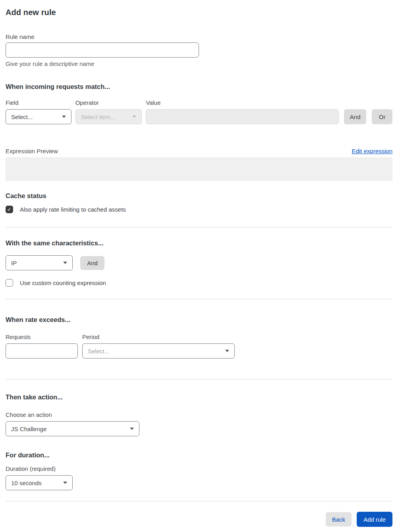 The width and height of the screenshot is (398, 532). Describe the element at coordinates (39, 483) in the screenshot. I see `duration-select: 10 seconds` at that location.